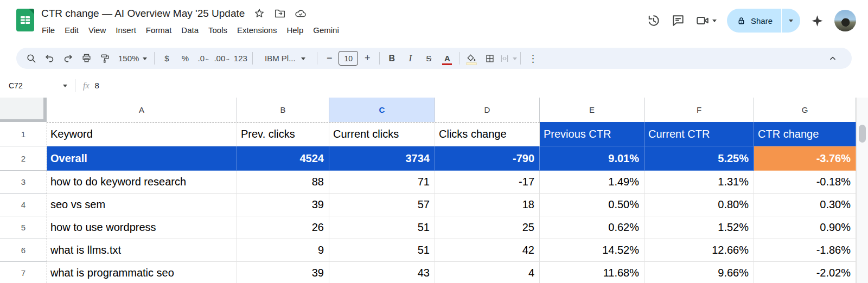 The width and height of the screenshot is (868, 283). Describe the element at coordinates (382, 250) in the screenshot. I see `cell-C6: 51` at that location.